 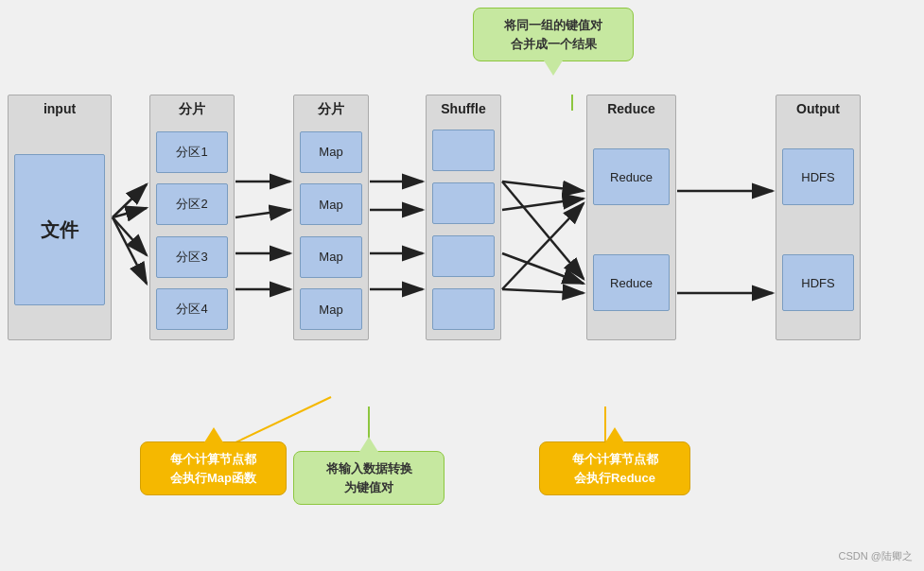 What do you see at coordinates (60, 230) in the screenshot?
I see `input-file-block: 文件` at bounding box center [60, 230].